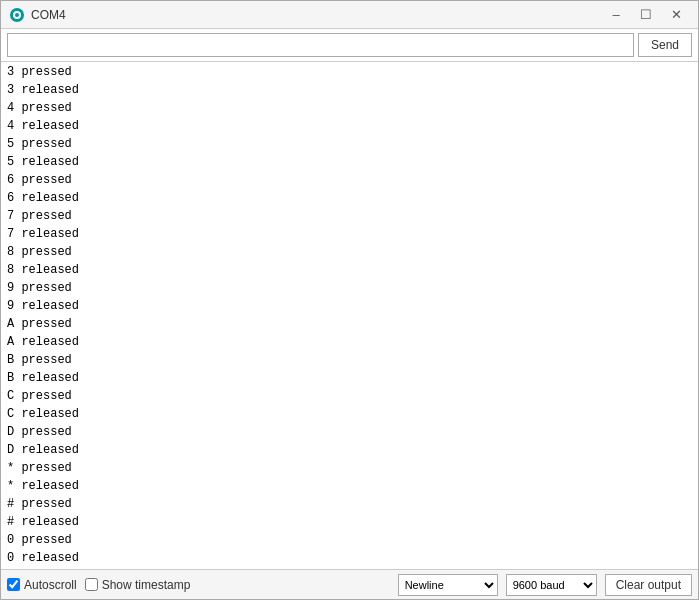 Image resolution: width=699 pixels, height=600 pixels. What do you see at coordinates (350, 396) in the screenshot?
I see `output-line: C pressed` at bounding box center [350, 396].